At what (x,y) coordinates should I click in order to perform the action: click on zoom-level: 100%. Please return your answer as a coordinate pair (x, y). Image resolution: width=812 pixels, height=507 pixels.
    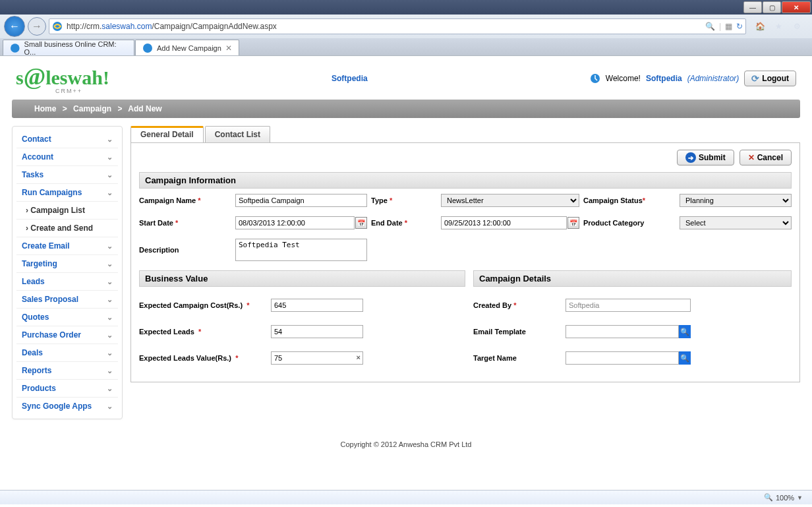
    Looking at the image, I should click on (785, 498).